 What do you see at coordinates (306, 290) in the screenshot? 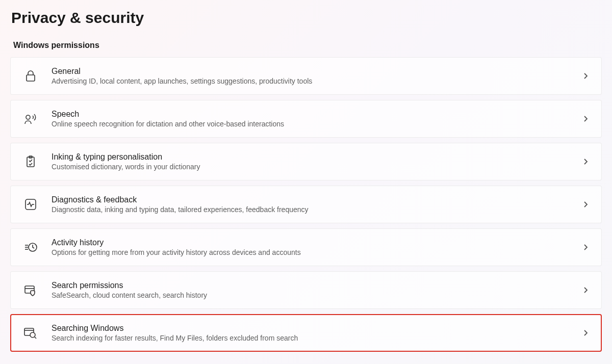
I see `settings-item-search-permissions: Search permissions SafeSearch, cloud con…` at bounding box center [306, 290].